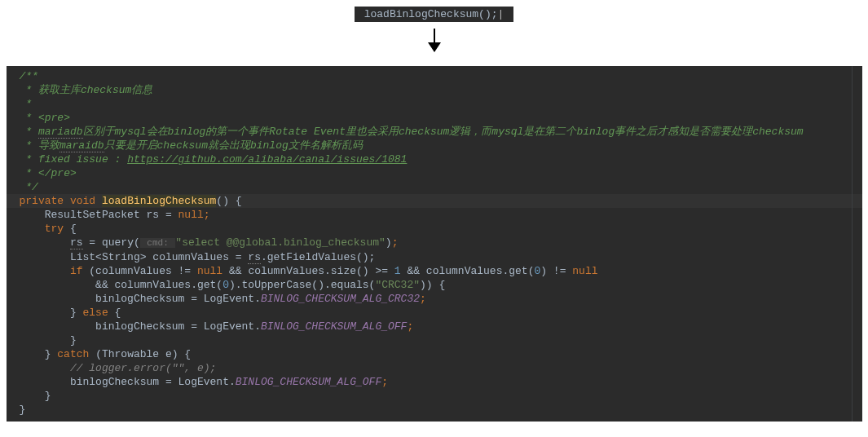 The height and width of the screenshot is (437, 868). What do you see at coordinates (434, 243) in the screenshot?
I see `code-line: rs = query( cmd: "select @@global.binlog…` at bounding box center [434, 243].